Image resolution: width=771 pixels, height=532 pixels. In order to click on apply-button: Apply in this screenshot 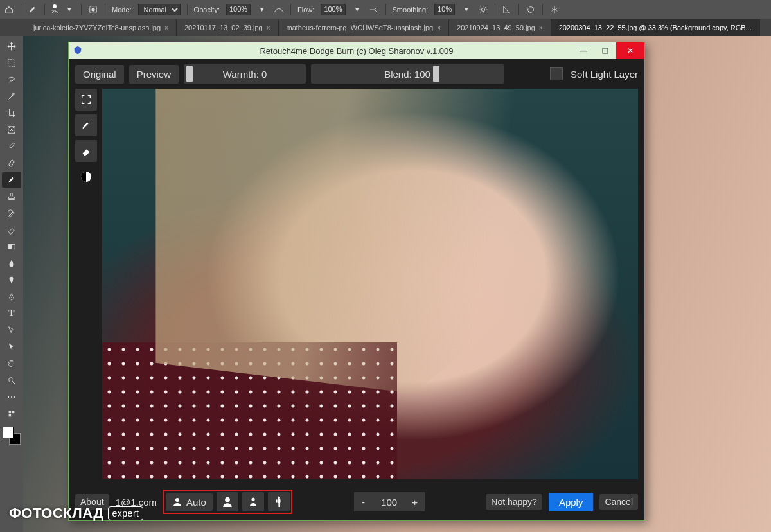, I will do `click(571, 502)`.